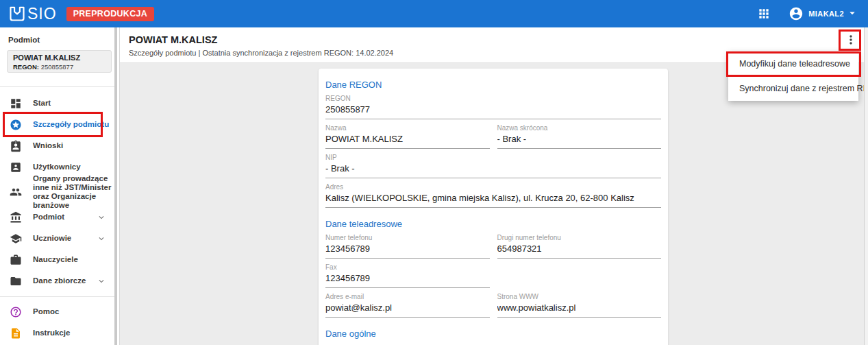  I want to click on field-value: powiat@kalisz.pl, so click(408, 307).